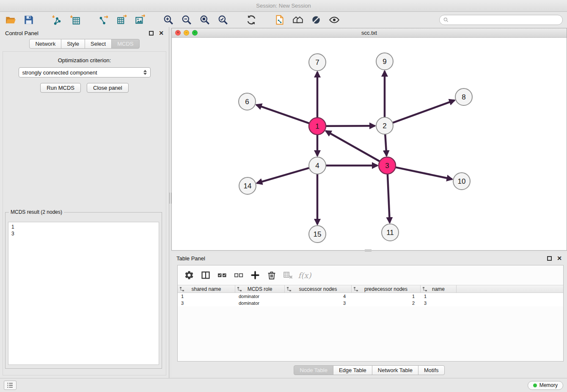 The height and width of the screenshot is (392, 567). I want to click on float-panel-icon, so click(151, 33).